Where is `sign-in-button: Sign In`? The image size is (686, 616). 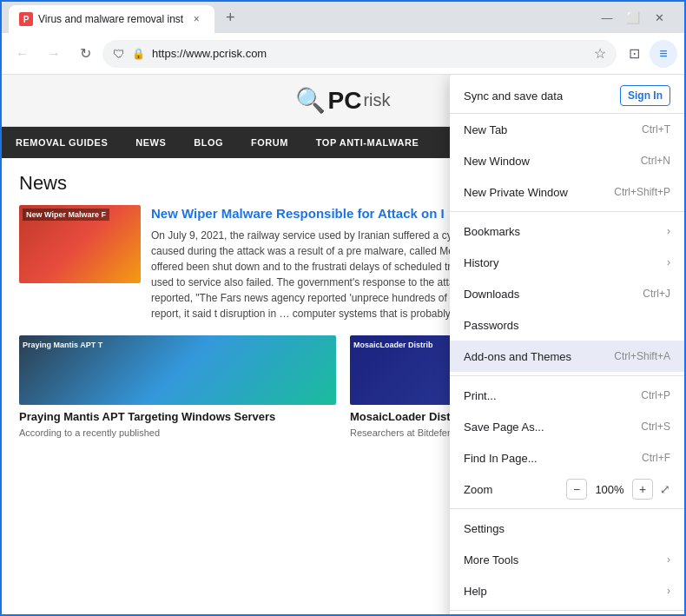
sign-in-button: Sign In is located at coordinates (645, 96).